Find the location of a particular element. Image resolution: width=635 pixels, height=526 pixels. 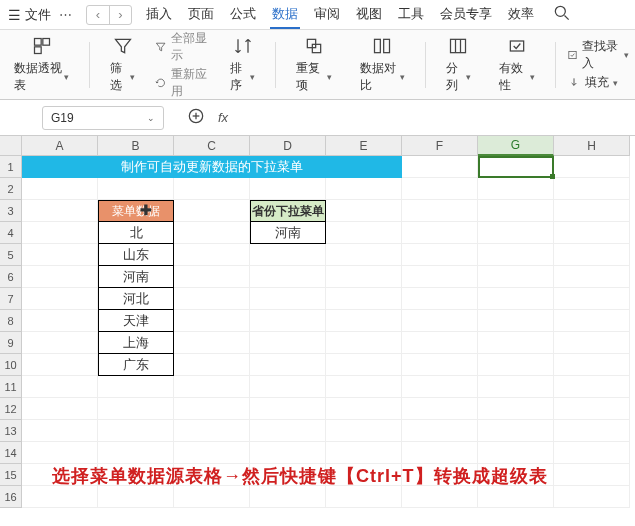

title-cell: 制作可自动更新数据的下拉菜单 is located at coordinates (212, 167).